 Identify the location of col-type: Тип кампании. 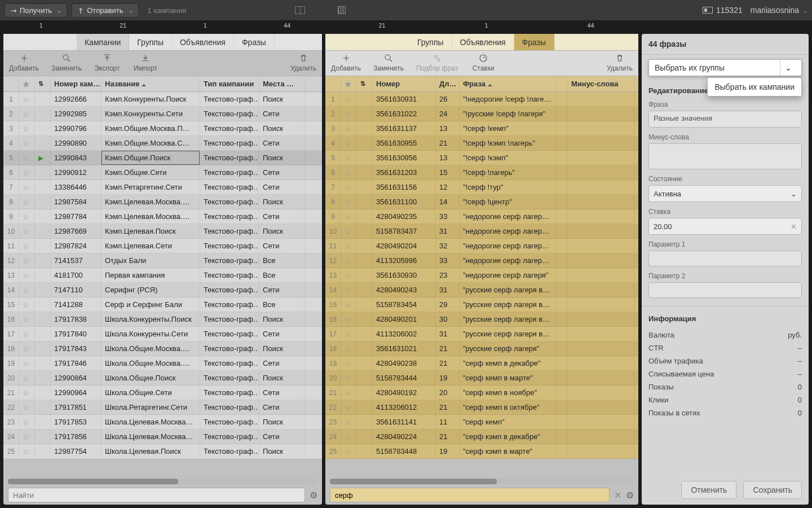
(230, 84).